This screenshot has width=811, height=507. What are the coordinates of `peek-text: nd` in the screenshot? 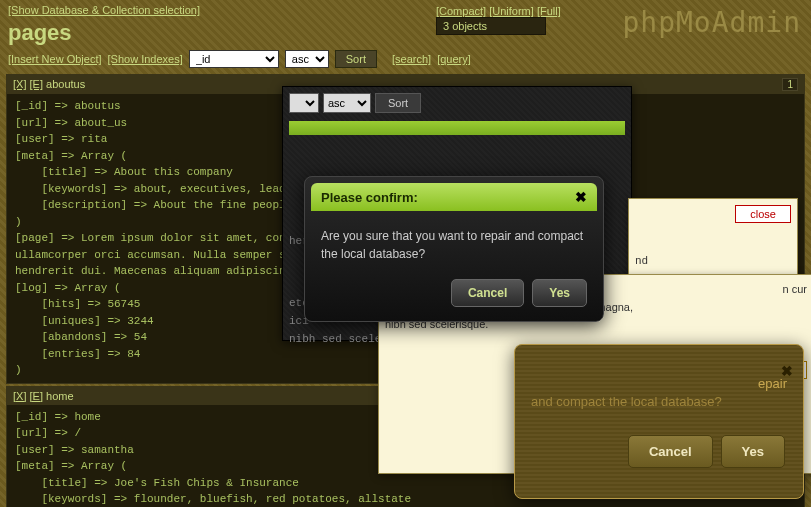 It's located at (713, 255).